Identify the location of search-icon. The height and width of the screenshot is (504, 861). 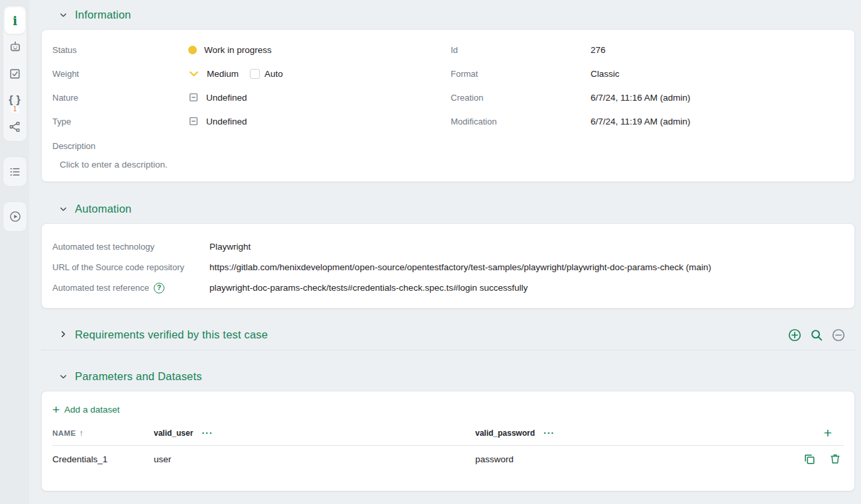
(817, 335).